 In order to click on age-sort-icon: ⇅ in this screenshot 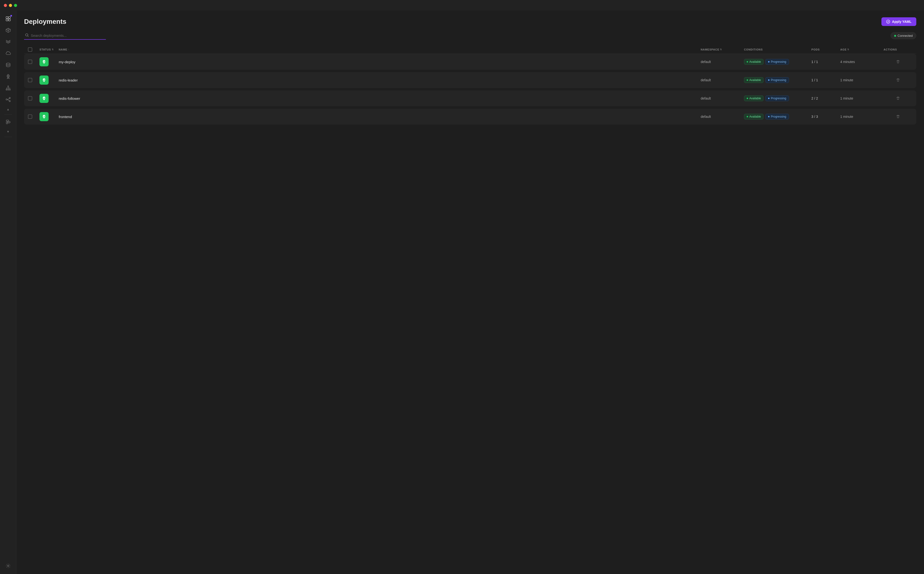, I will do `click(848, 49)`.